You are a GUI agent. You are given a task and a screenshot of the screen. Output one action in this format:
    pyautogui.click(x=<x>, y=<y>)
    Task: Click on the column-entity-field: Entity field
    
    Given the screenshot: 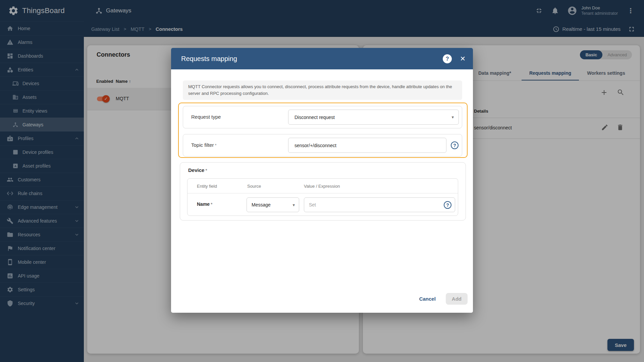 What is the action you would take?
    pyautogui.click(x=207, y=186)
    